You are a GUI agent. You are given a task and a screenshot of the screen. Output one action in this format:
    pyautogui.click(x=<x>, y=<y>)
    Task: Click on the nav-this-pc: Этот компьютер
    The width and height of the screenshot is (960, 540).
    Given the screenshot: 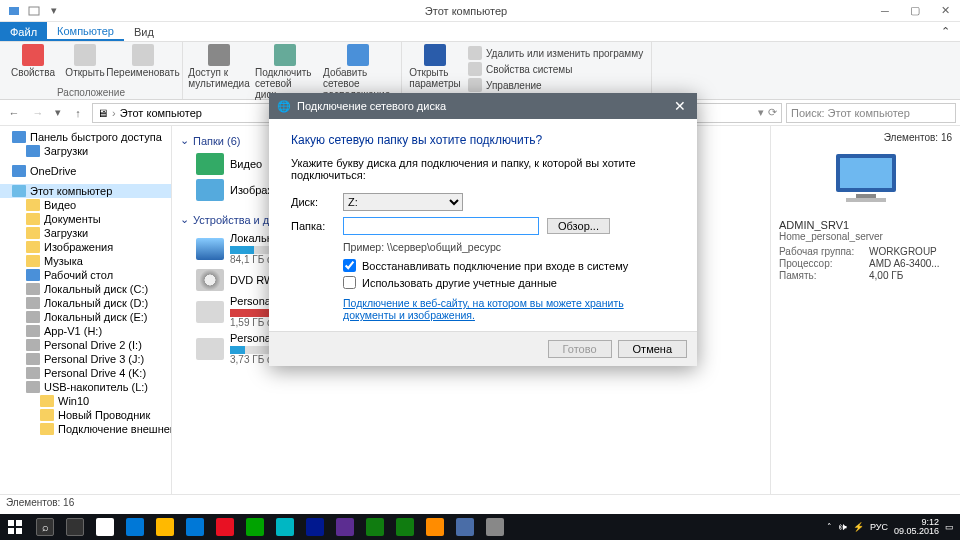 What is the action you would take?
    pyautogui.click(x=86, y=191)
    